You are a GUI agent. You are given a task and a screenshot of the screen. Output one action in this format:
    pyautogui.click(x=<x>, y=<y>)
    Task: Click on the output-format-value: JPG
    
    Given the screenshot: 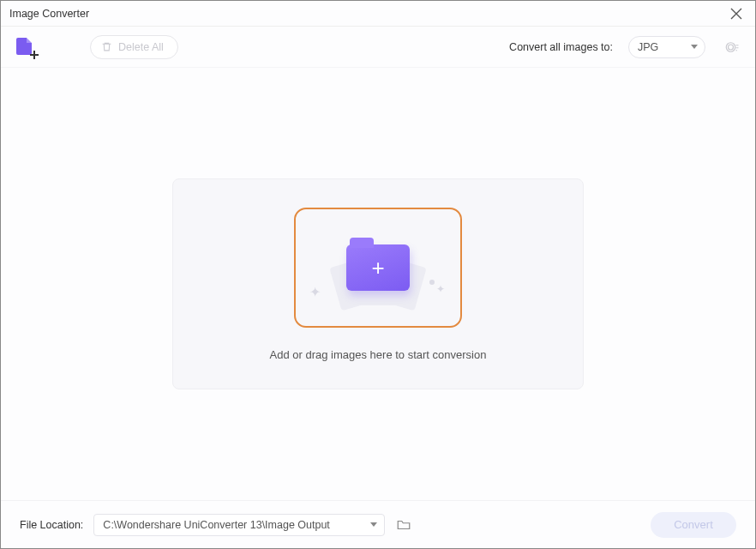 What is the action you would take?
    pyautogui.click(x=648, y=47)
    